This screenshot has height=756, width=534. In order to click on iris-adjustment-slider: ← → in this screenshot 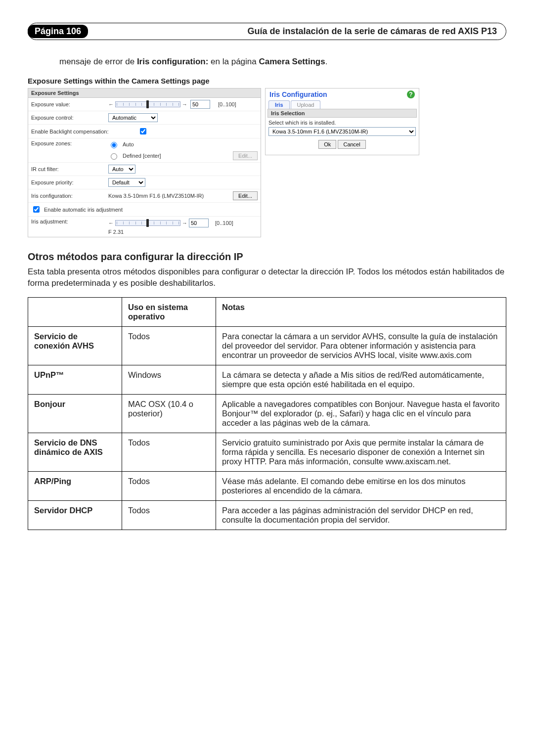, I will do `click(148, 223)`.